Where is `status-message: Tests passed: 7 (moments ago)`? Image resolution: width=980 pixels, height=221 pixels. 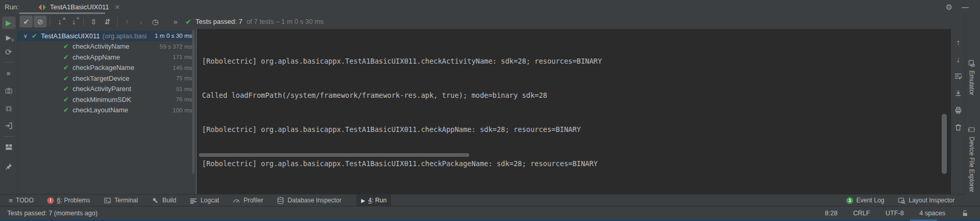
status-message: Tests passed: 7 (moments ago) is located at coordinates (52, 213).